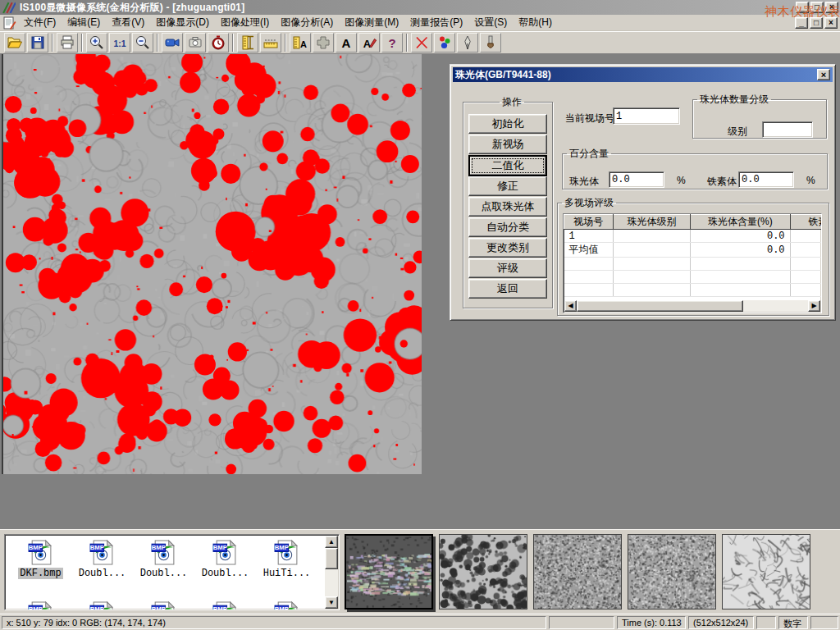 The height and width of the screenshot is (630, 840). Describe the element at coordinates (182, 23) in the screenshot. I see `menu-item-3: 图像显示(D)` at that location.